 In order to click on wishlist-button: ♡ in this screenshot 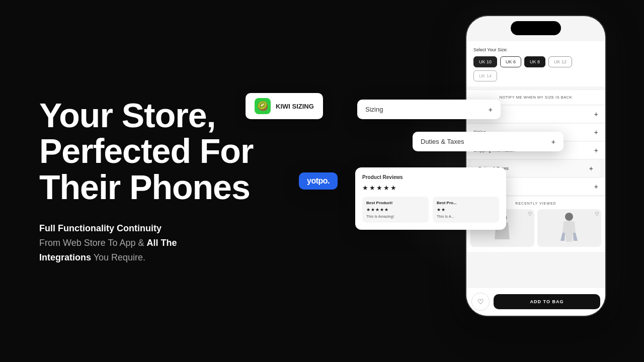, I will do `click(480, 302)`.